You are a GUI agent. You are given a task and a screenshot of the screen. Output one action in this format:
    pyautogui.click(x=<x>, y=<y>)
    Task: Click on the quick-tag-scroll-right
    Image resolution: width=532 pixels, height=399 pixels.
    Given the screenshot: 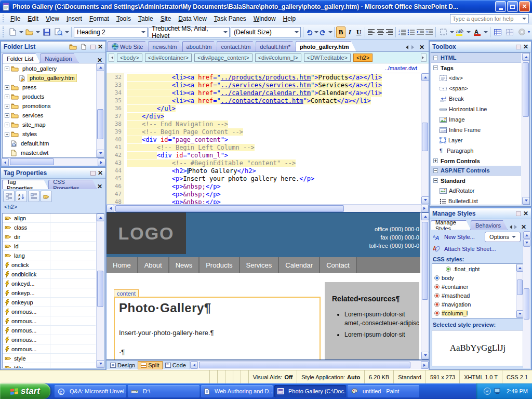 What is the action you would take?
    pyautogui.click(x=424, y=58)
    